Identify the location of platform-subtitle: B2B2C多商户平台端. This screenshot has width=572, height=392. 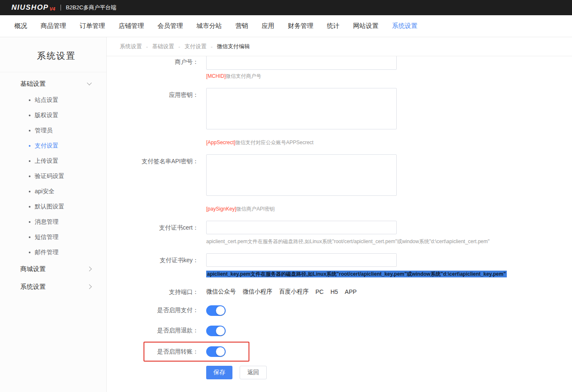
(91, 8).